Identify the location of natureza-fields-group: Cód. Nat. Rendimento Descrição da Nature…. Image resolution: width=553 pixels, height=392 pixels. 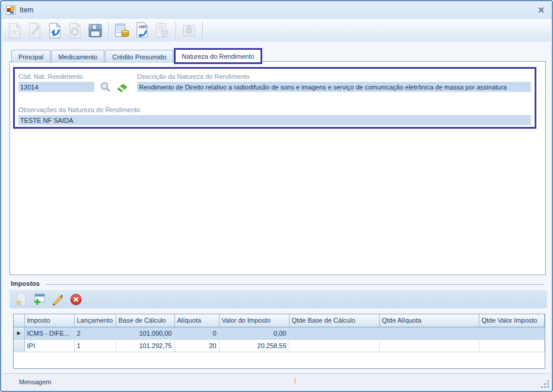
(275, 98).